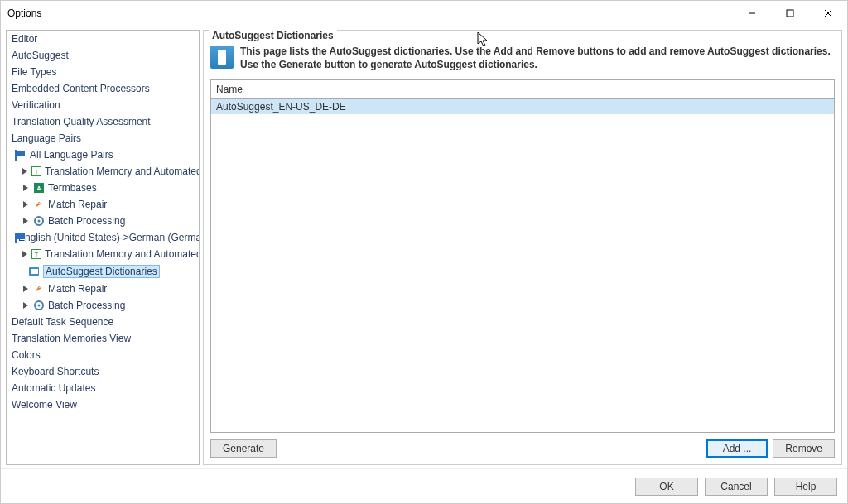  Describe the element at coordinates (803, 449) in the screenshot. I see `remove-button: Remove` at that location.